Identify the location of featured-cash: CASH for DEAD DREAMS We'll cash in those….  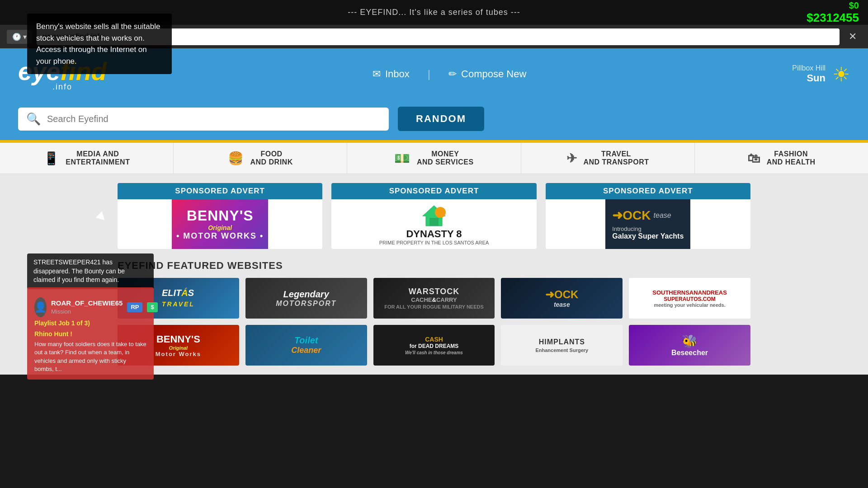
(434, 345).